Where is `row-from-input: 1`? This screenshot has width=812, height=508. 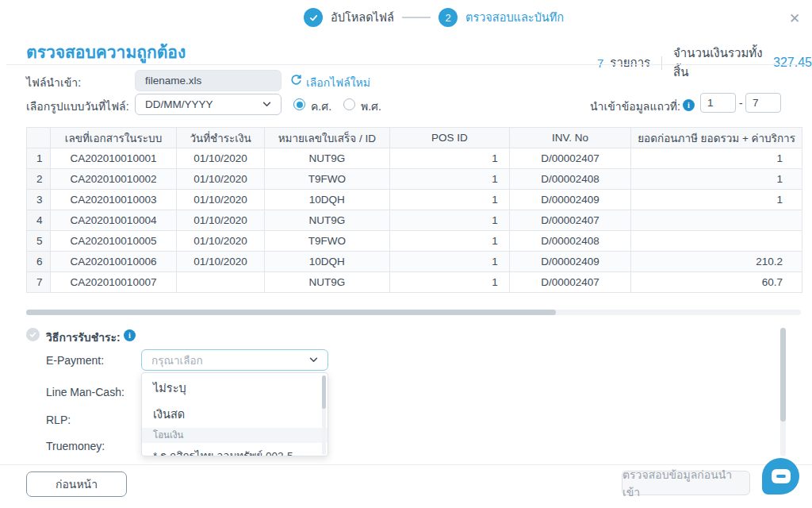 row-from-input: 1 is located at coordinates (718, 103).